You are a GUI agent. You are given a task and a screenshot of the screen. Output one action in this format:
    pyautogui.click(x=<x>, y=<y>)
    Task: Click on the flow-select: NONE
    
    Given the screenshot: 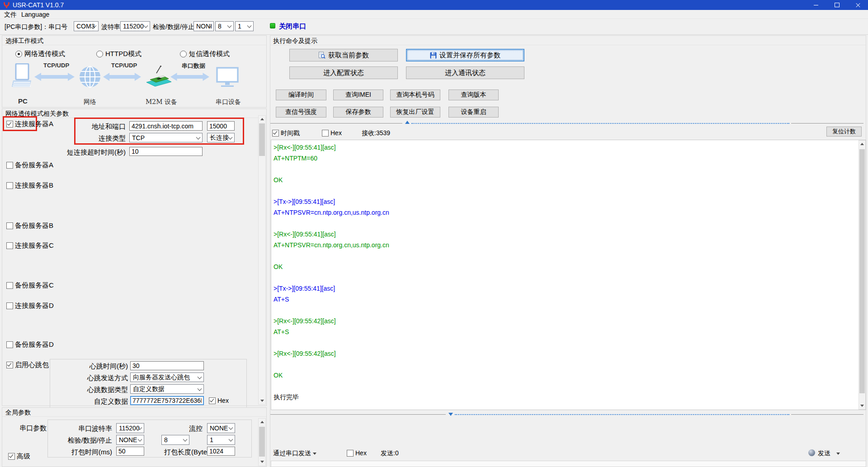 What is the action you would take?
    pyautogui.click(x=221, y=428)
    